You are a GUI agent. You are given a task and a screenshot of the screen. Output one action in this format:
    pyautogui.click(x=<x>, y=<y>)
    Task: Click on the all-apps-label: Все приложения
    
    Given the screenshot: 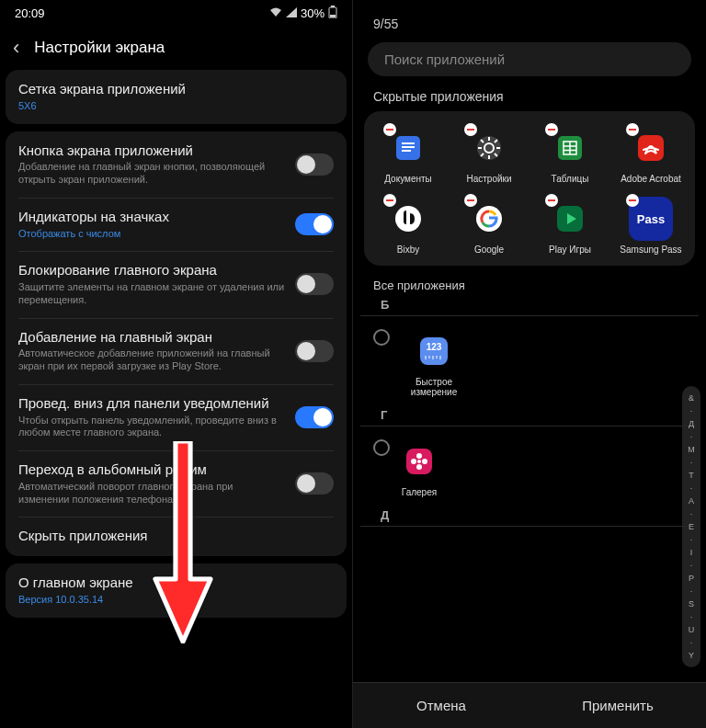 What is the action you would take?
    pyautogui.click(x=530, y=281)
    